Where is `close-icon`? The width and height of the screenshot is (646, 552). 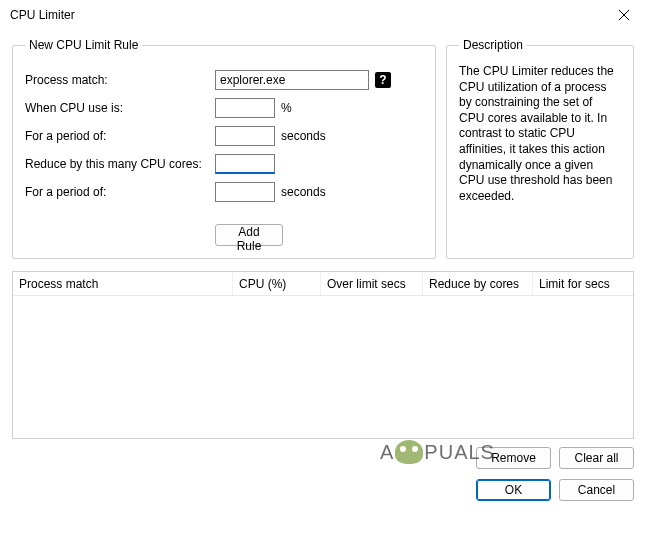 close-icon is located at coordinates (624, 15).